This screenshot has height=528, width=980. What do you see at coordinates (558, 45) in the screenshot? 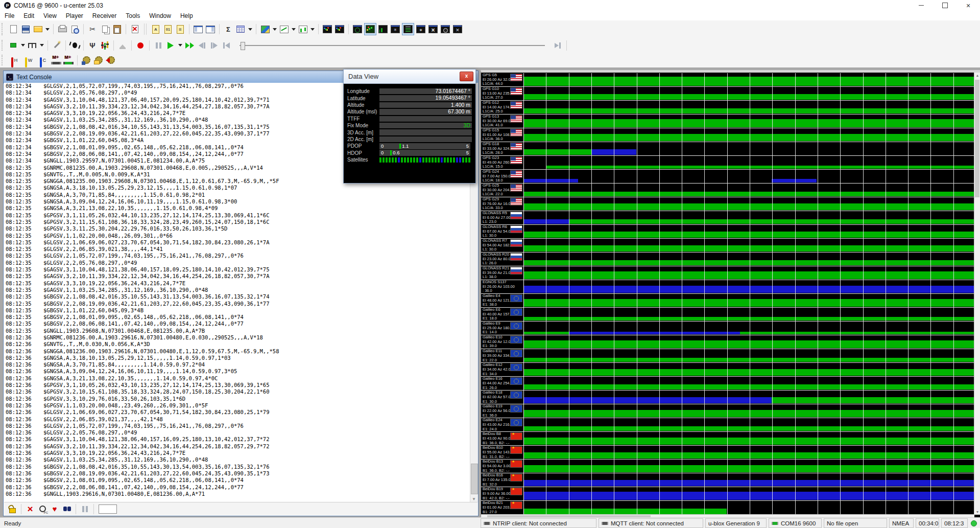
I see `skip-to-end-button` at bounding box center [558, 45].